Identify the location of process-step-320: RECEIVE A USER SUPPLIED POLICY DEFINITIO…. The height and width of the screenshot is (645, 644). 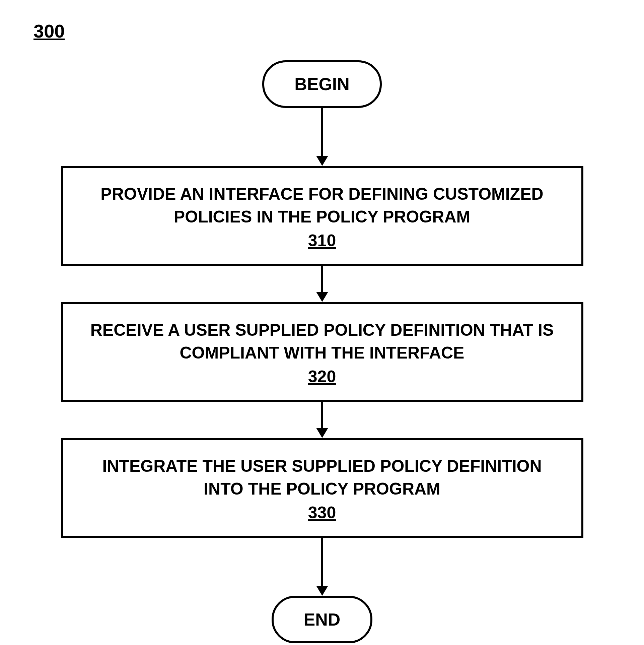
(322, 352).